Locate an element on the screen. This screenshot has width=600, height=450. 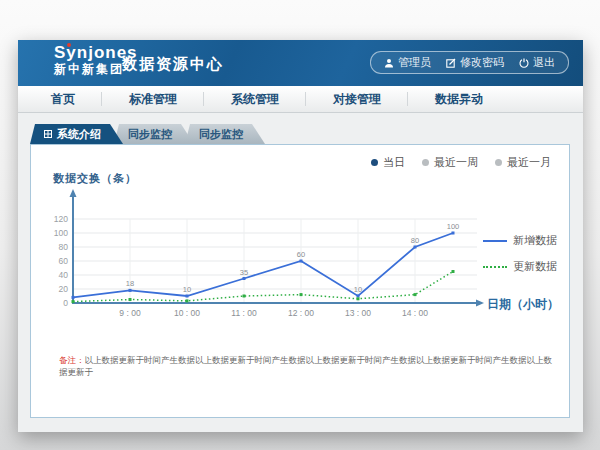
footnote-text: 以上数据更新于时间产生数据以上数据更新于时间产生数据以上数据更新于时间产生数据以… is located at coordinates (306, 366).